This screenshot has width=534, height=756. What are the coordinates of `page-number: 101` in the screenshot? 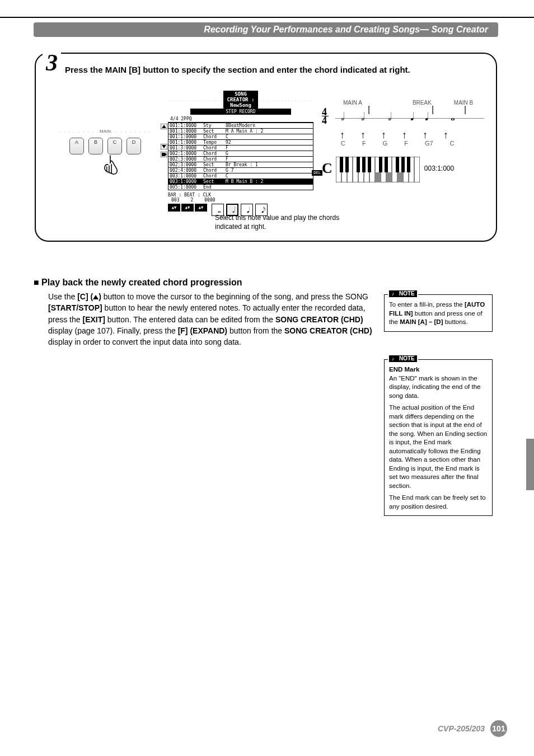 It's located at (499, 729).